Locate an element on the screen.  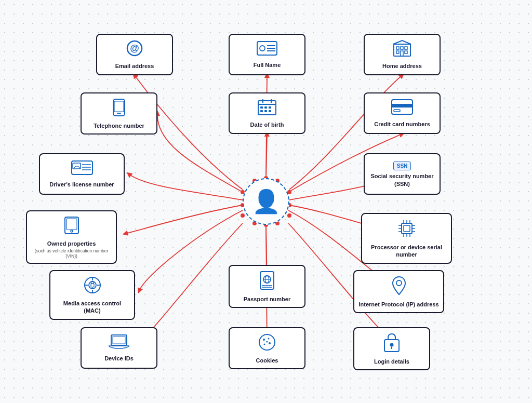
login-label: Login details is located at coordinates (392, 361).